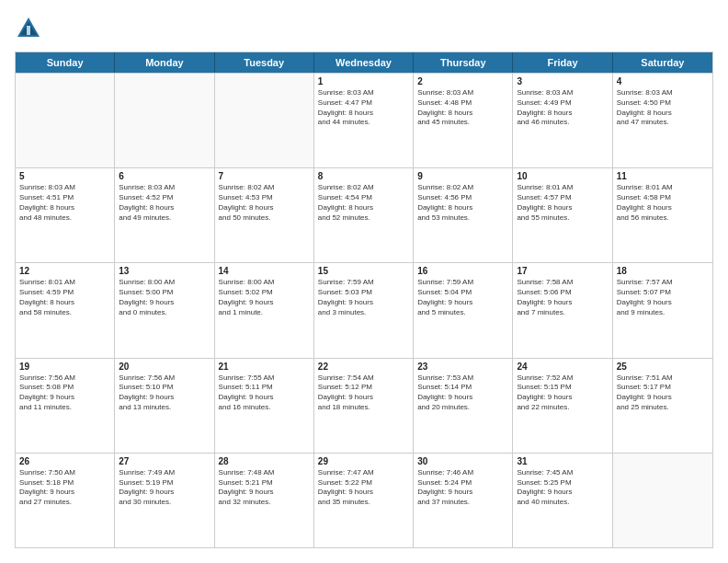 This screenshot has height=563, width=728. Describe the element at coordinates (364, 310) in the screenshot. I see `calendar-cell: 15Sunrise: 7:59 AM Sunset: 5:03 PM Dayli…` at that location.